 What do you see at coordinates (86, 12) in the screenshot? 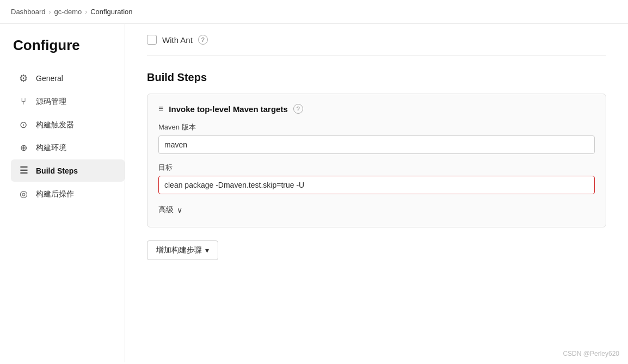
I see `breadcrumb-sep-2: ›` at bounding box center [86, 12].